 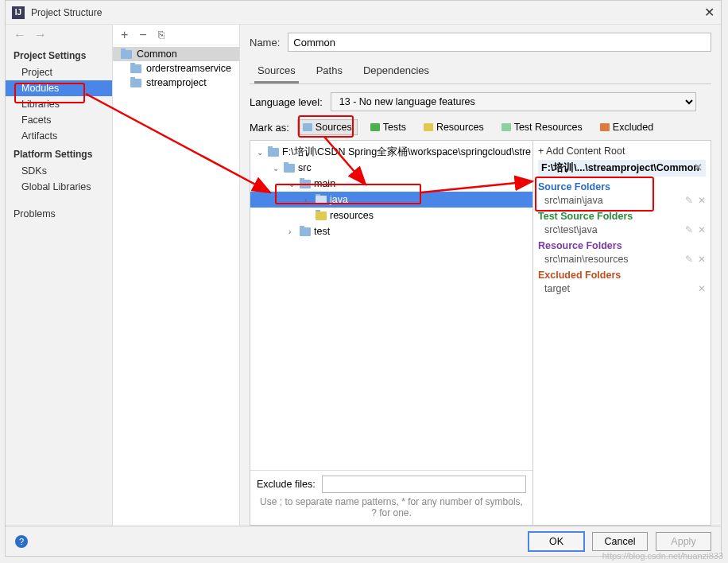 I want to click on tree-main: ⌄main, so click(x=391, y=184).